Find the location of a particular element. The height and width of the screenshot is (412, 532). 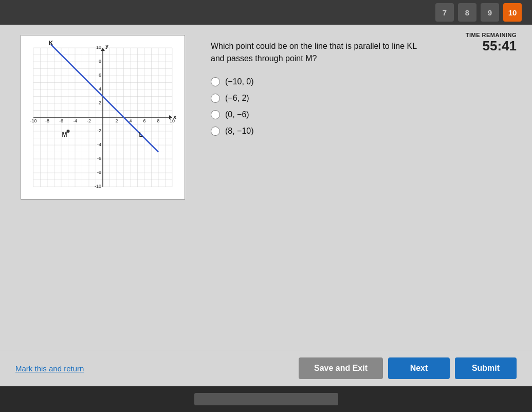

radio-opt4 is located at coordinates (215, 131).